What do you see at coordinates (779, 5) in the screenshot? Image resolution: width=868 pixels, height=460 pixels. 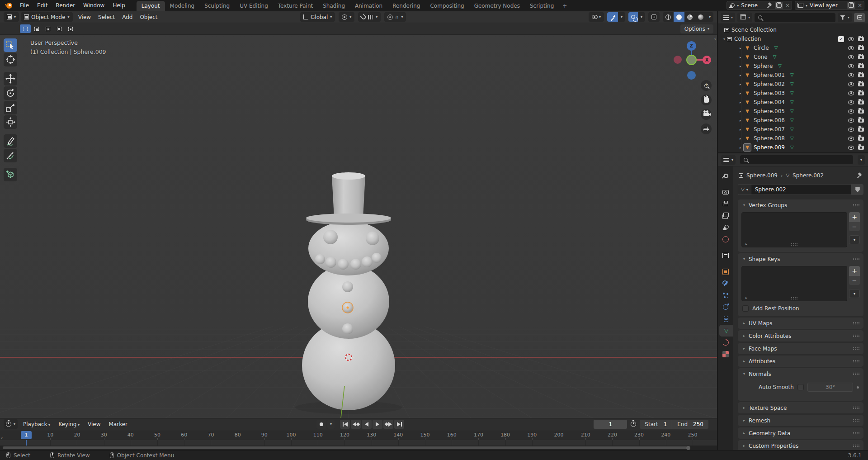 I see `new-scene-button` at bounding box center [779, 5].